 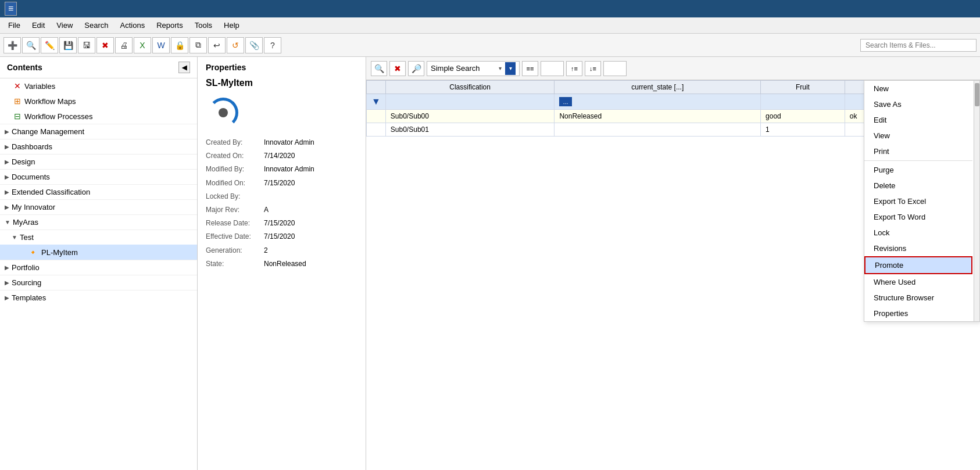 What do you see at coordinates (99, 131) in the screenshot?
I see `sidebar-item-change-management: ▶Change Management` at bounding box center [99, 131].